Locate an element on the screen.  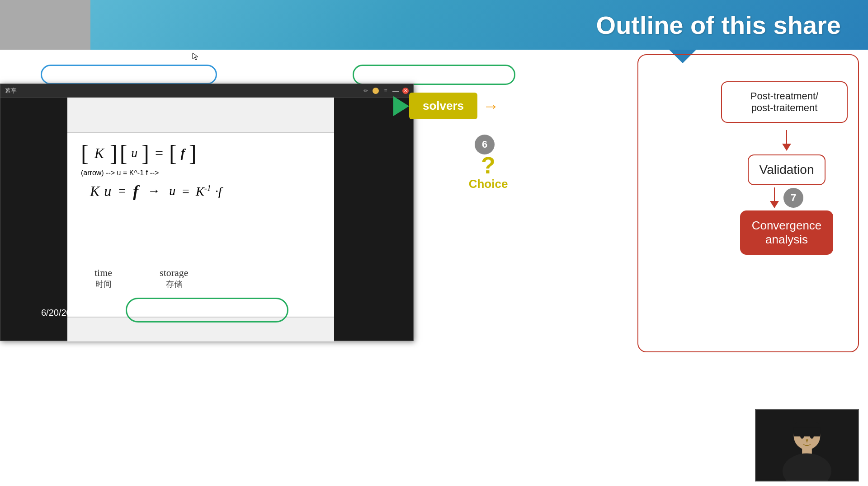
bracket-f-right: ] is located at coordinates (193, 153).